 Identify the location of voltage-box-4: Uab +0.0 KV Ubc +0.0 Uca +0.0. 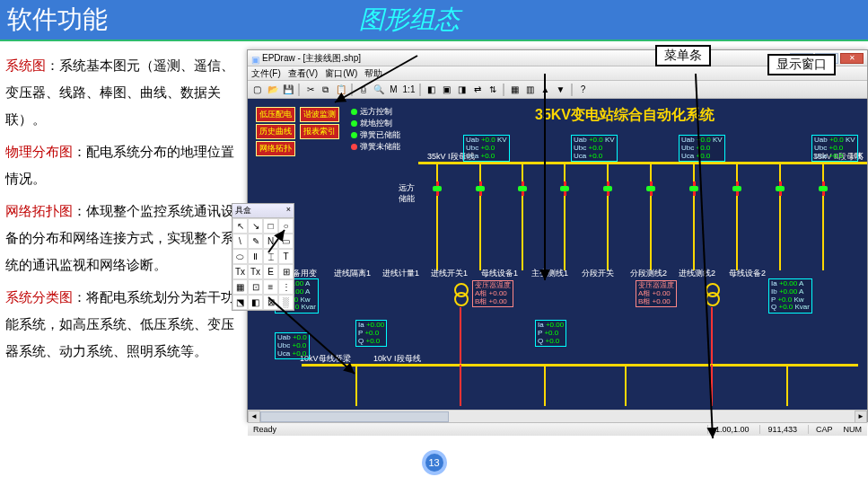
(835, 148).